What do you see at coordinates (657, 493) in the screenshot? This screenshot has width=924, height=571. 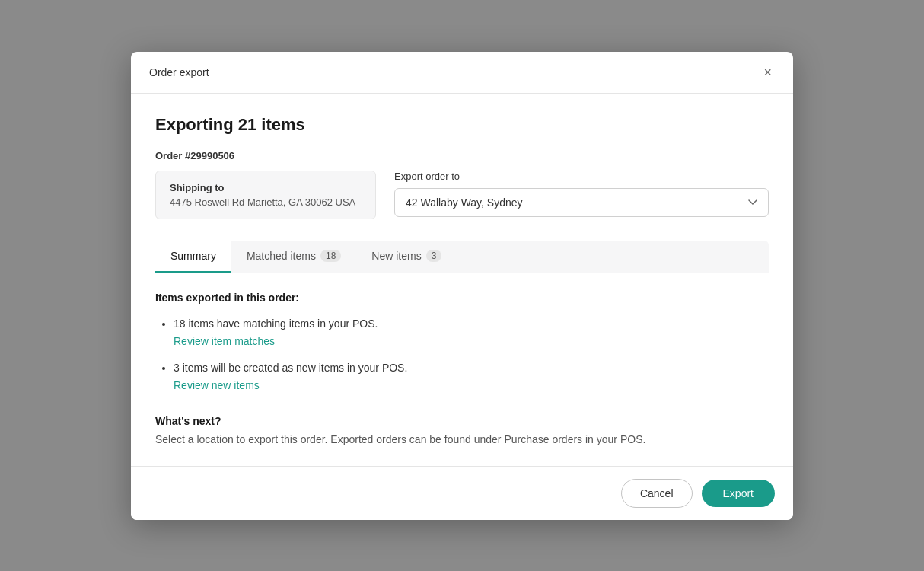 I see `cancel-button: Cancel` at bounding box center [657, 493].